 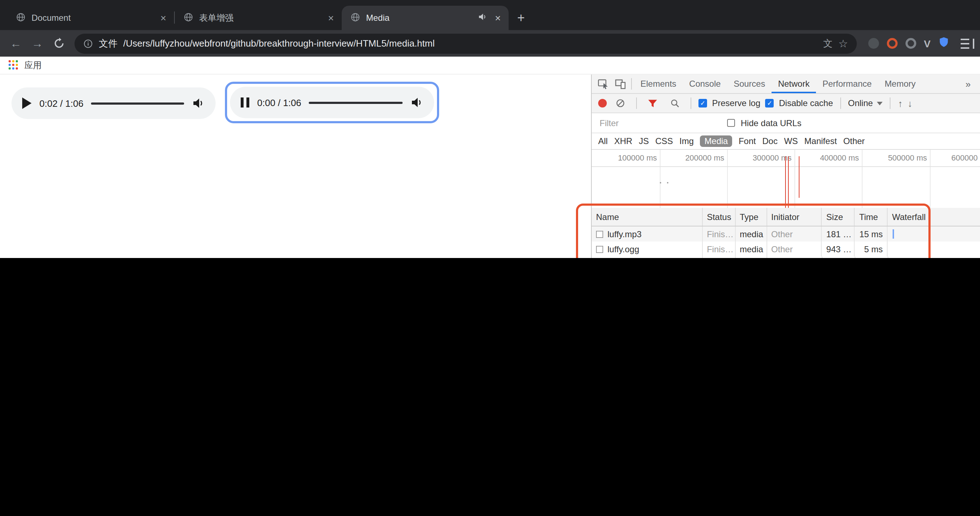 What do you see at coordinates (828, 43) in the screenshot?
I see `translate-icon: 文` at bounding box center [828, 43].